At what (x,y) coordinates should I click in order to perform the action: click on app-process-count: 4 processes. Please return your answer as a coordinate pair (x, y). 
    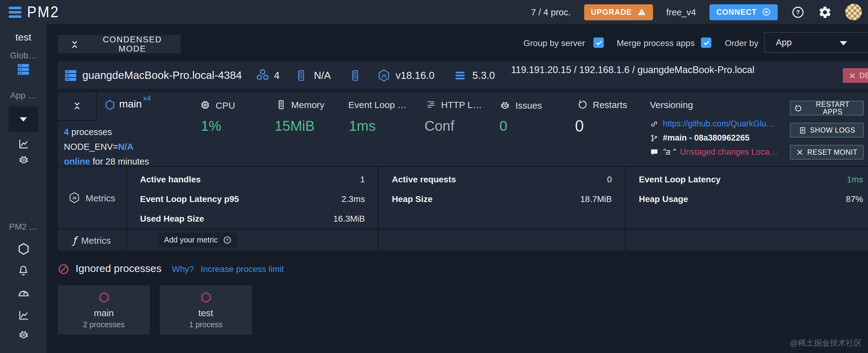
    Looking at the image, I should click on (106, 132).